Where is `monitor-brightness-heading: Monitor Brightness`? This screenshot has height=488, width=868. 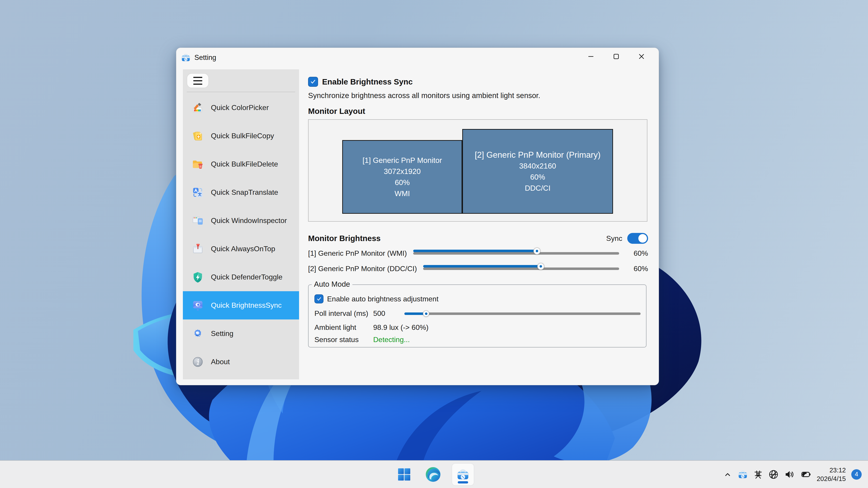 monitor-brightness-heading: Monitor Brightness is located at coordinates (344, 238).